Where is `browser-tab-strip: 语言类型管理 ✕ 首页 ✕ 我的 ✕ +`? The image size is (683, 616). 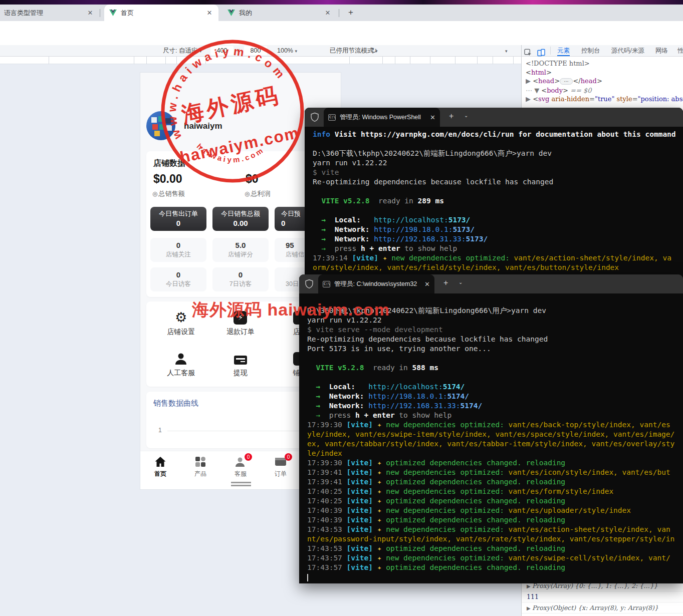
browser-tab-strip: 语言类型管理 ✕ 首页 ✕ 我的 ✕ + is located at coordinates (342, 13).